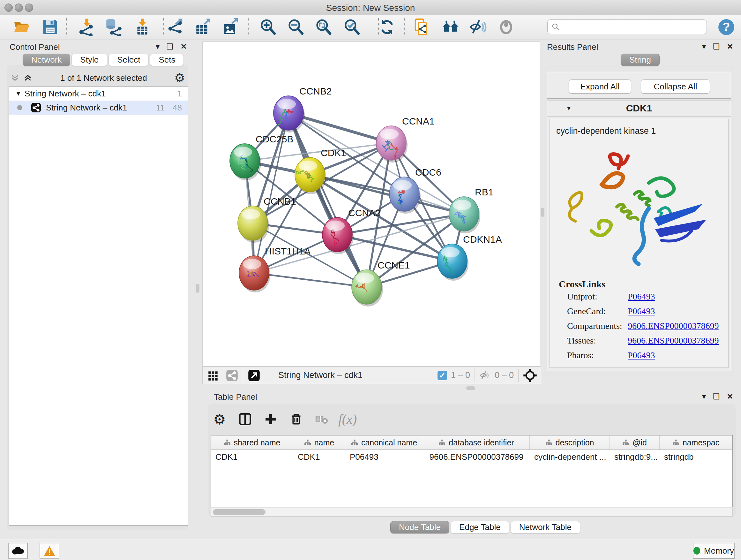 This screenshot has width=741, height=560. Describe the element at coordinates (311, 176) in the screenshot. I see `network-node-CDK1` at that location.